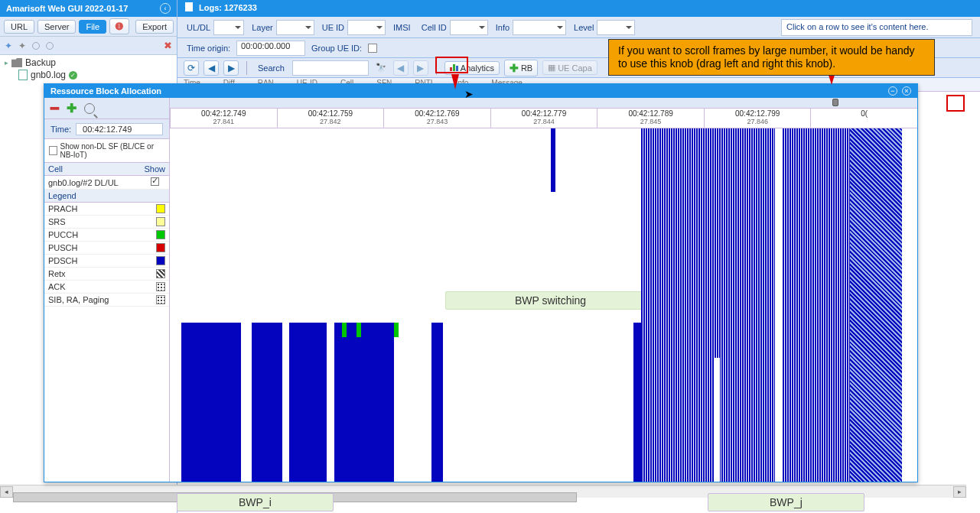 Image resolution: width=980 pixels, height=513 pixels. I want to click on file-button: File, so click(93, 27).